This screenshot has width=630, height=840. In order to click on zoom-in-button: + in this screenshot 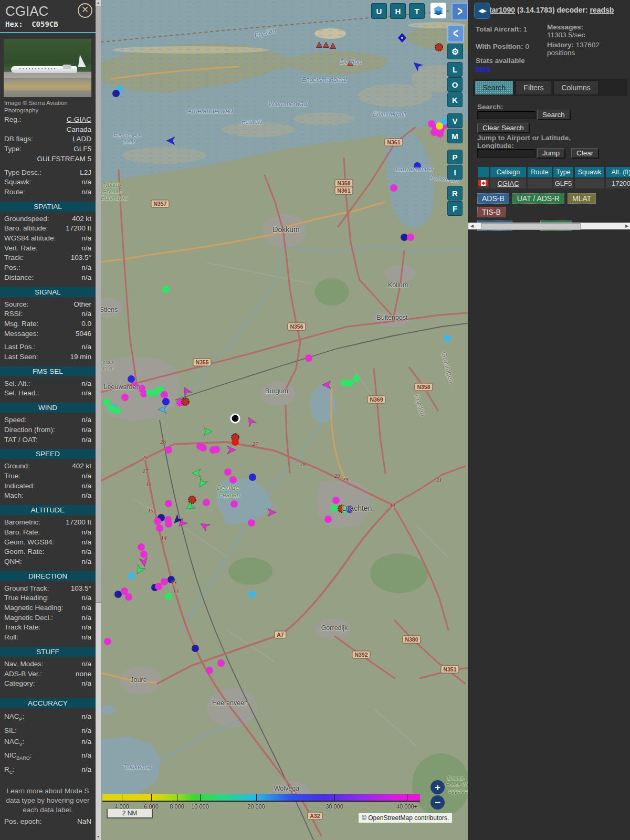, I will do `click(438, 788)`.